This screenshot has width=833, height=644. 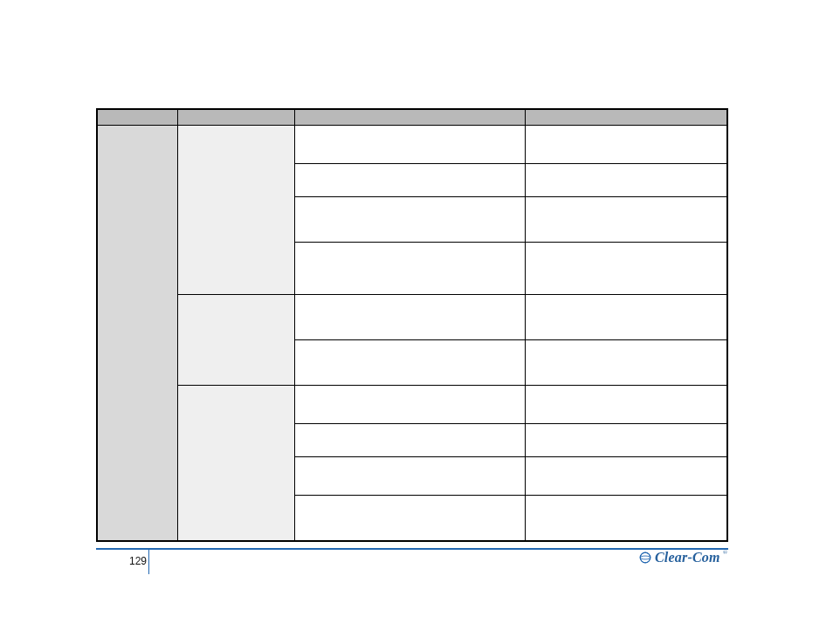 I want to click on page-number-divider, so click(x=148, y=562).